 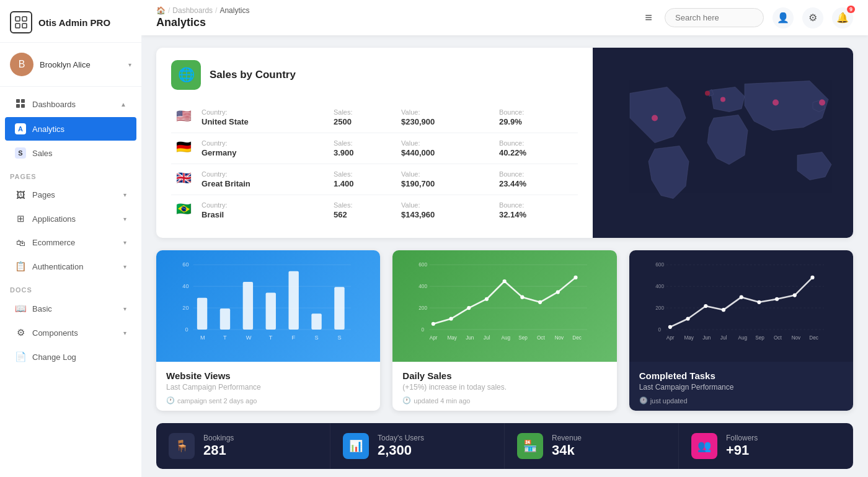 What do you see at coordinates (707, 338) in the screenshot?
I see `svg-text: Jun` at bounding box center [707, 338].